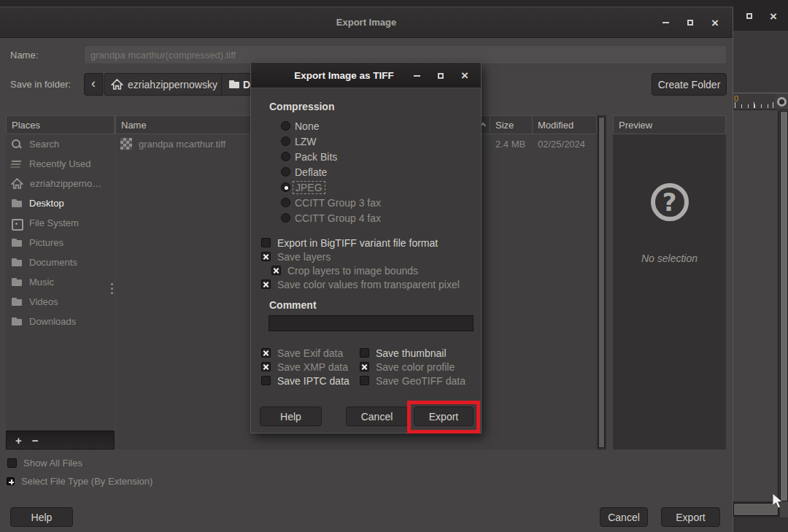 The width and height of the screenshot is (788, 532). Describe the element at coordinates (783, 307) in the screenshot. I see `canvas-vertical-scrollbar` at that location.